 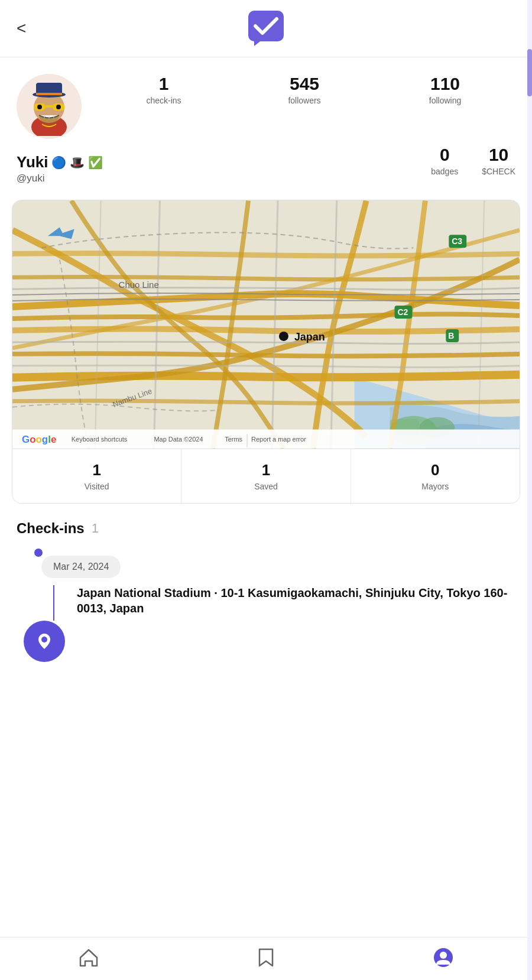 What do you see at coordinates (266, 605) in the screenshot?
I see `timeline: Mar 24, 2024 Japan National Stadium · 10…` at bounding box center [266, 605].